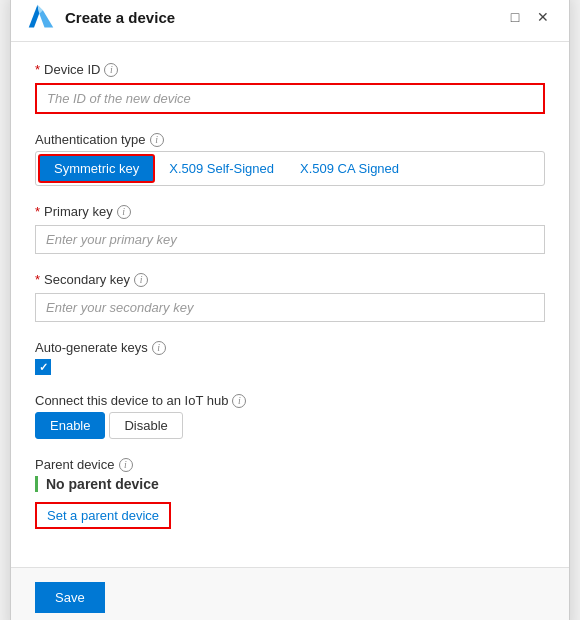 This screenshot has width=580, height=620. I want to click on save-button: Save, so click(70, 598).